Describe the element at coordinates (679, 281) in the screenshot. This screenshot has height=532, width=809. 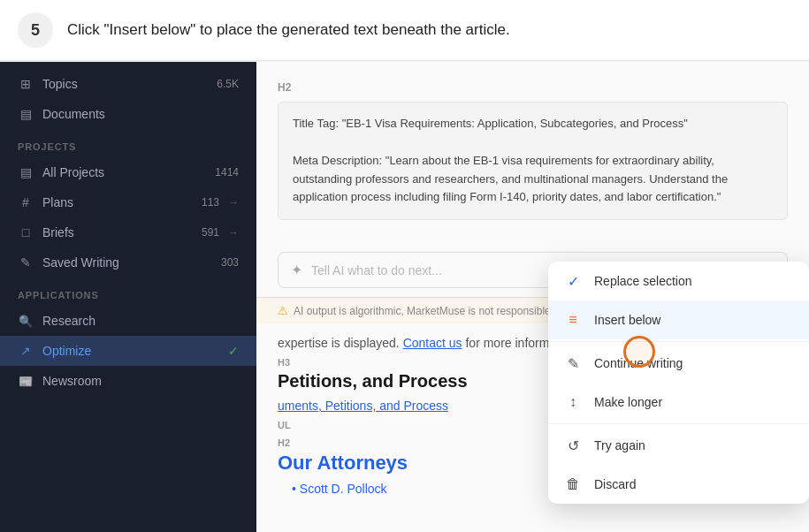
I see `dropdown-replace-selection: ✓ Replace selection` at that location.